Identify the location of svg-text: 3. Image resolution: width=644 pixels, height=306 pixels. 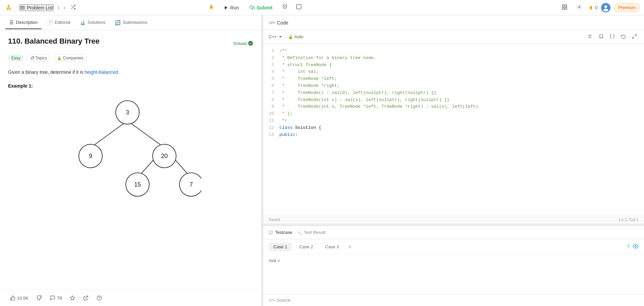
(127, 112).